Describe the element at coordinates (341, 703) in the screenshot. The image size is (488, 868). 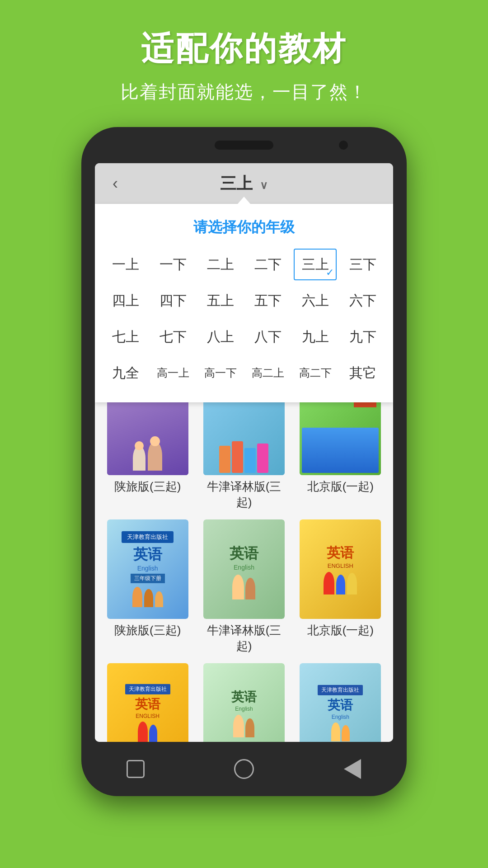
I see `book-item: 天津教育出版社 英语 English` at that location.